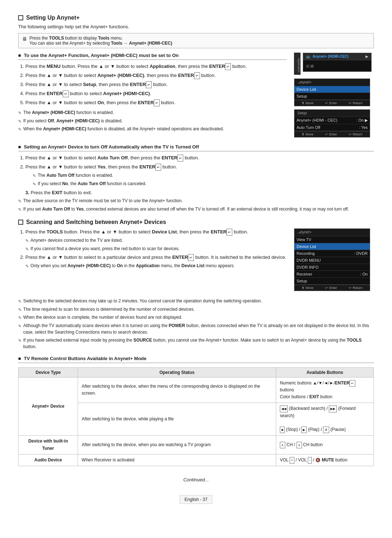  Describe the element at coordinates (152, 129) in the screenshot. I see `note1-3: ✎ When the Anynet+ (HDMI-CEC) function i…` at that location.